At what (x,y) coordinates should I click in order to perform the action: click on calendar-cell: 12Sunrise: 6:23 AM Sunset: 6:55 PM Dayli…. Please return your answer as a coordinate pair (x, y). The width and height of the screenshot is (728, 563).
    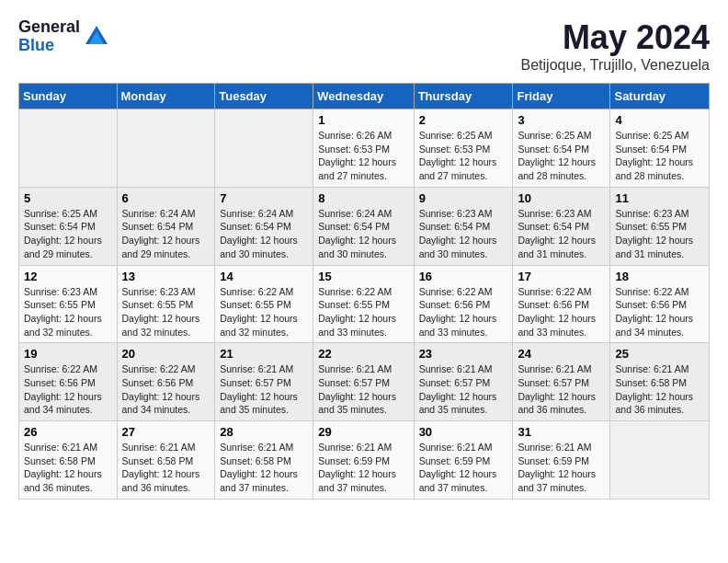
    Looking at the image, I should click on (68, 304).